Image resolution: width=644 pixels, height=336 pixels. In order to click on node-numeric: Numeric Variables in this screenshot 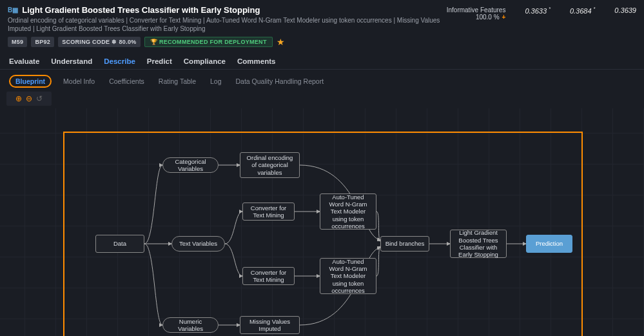, I will do `click(191, 325)`.